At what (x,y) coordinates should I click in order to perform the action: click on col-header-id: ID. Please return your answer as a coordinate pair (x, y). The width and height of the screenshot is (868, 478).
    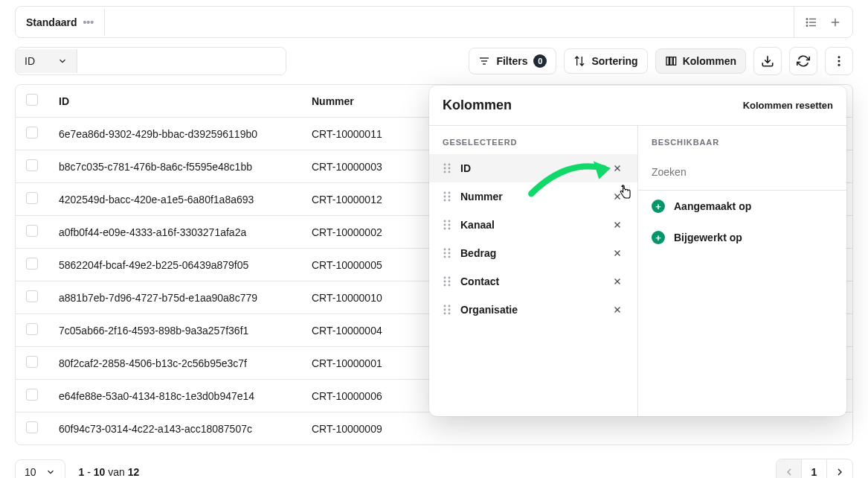
    Looking at the image, I should click on (175, 101).